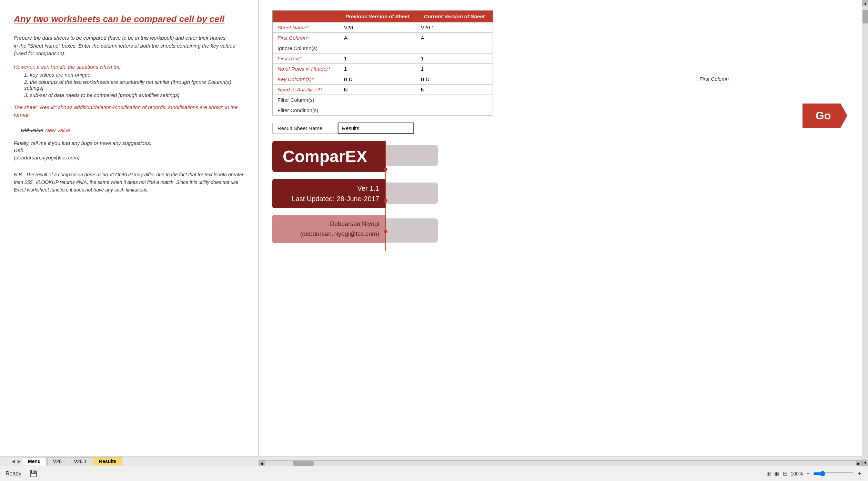 This screenshot has height=481, width=868. Describe the element at coordinates (72, 461) in the screenshot. I see `tabs-container: MenuV26V26.1Results` at that location.